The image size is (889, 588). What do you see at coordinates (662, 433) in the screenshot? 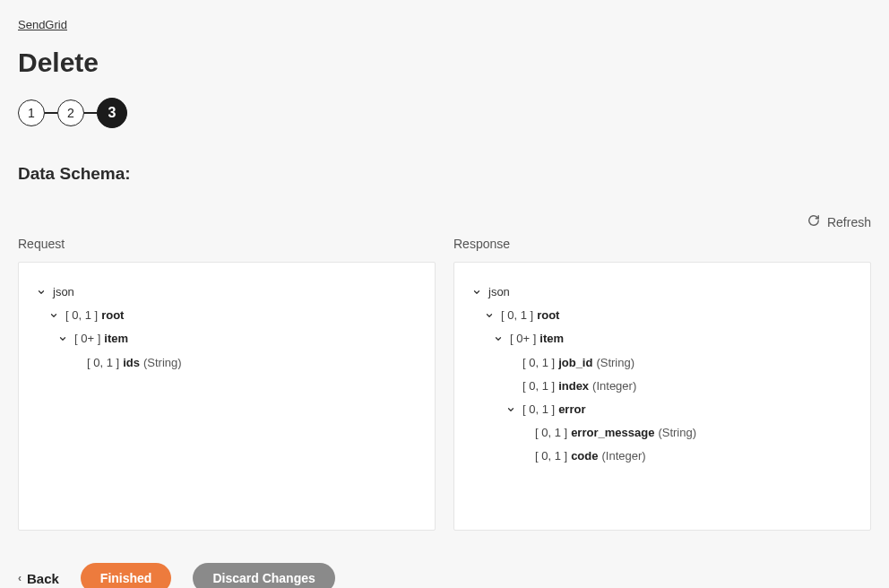
I see `response-tree-node: [ 0, 1 ] error_message (String)` at bounding box center [662, 433].